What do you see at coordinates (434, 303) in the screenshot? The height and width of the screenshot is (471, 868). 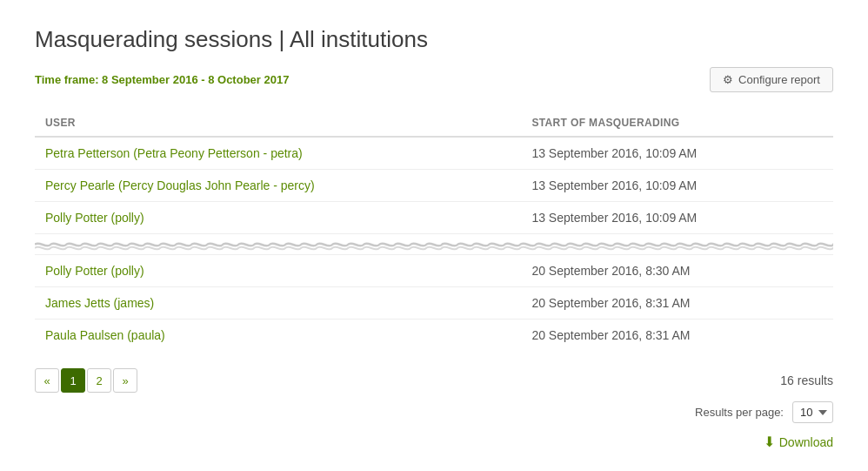 I see `table-row: James Jetts (james)20 September 2016, 8:…` at bounding box center [434, 303].